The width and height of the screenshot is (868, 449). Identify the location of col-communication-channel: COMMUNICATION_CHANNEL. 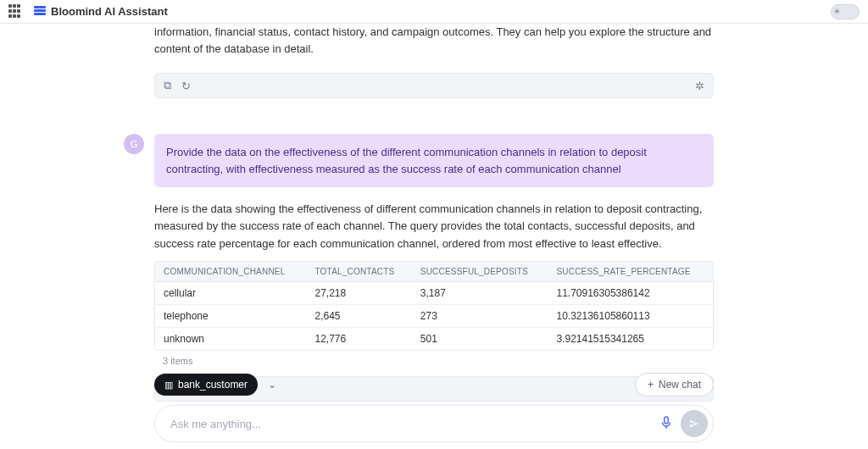
(231, 272).